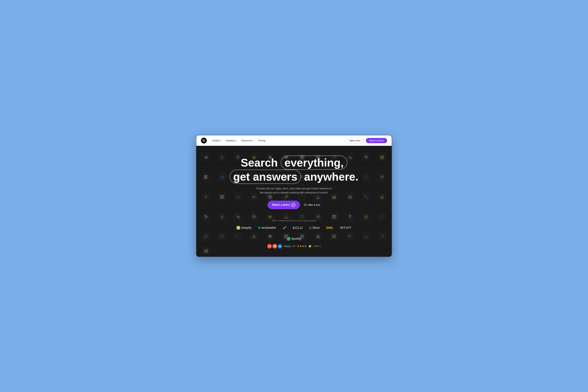  Describe the element at coordinates (231, 140) in the screenshot. I see `nav-item-solutions: Solutions ▾` at that location.